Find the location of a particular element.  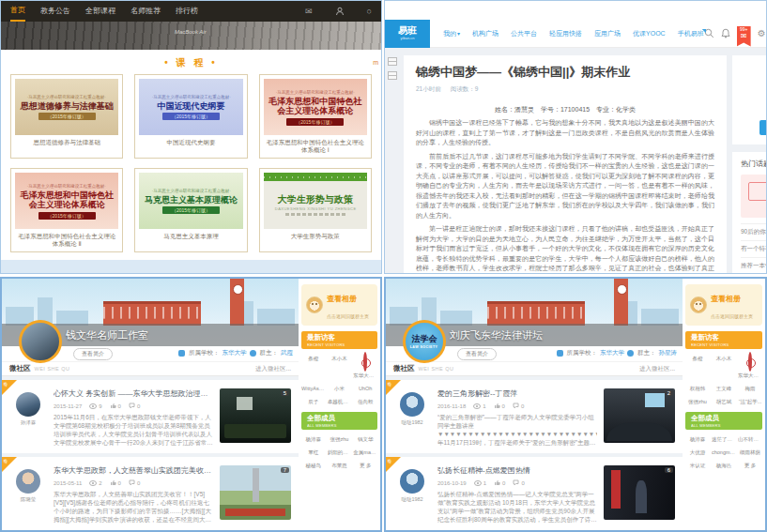

nav-teachers: 名师推荐 is located at coordinates (146, 11).